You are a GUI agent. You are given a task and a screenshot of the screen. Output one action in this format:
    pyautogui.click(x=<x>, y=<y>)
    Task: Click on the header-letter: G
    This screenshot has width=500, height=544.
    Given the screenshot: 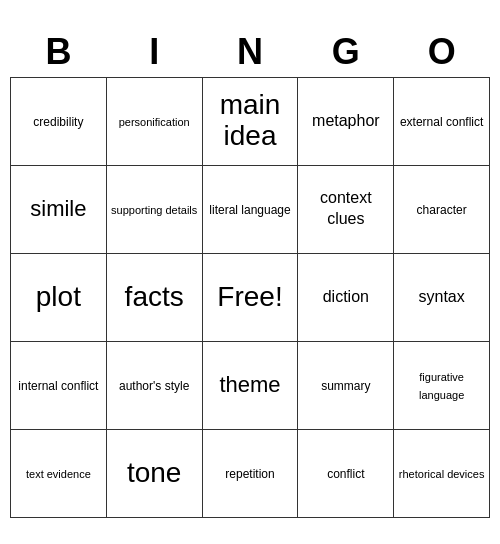 What is the action you would take?
    pyautogui.click(x=346, y=52)
    